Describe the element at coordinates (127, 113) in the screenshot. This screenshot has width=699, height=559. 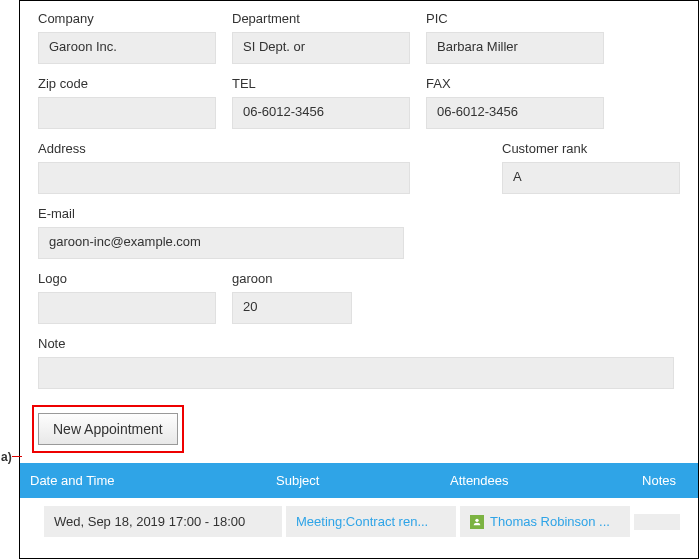
I see `zip-field` at that location.